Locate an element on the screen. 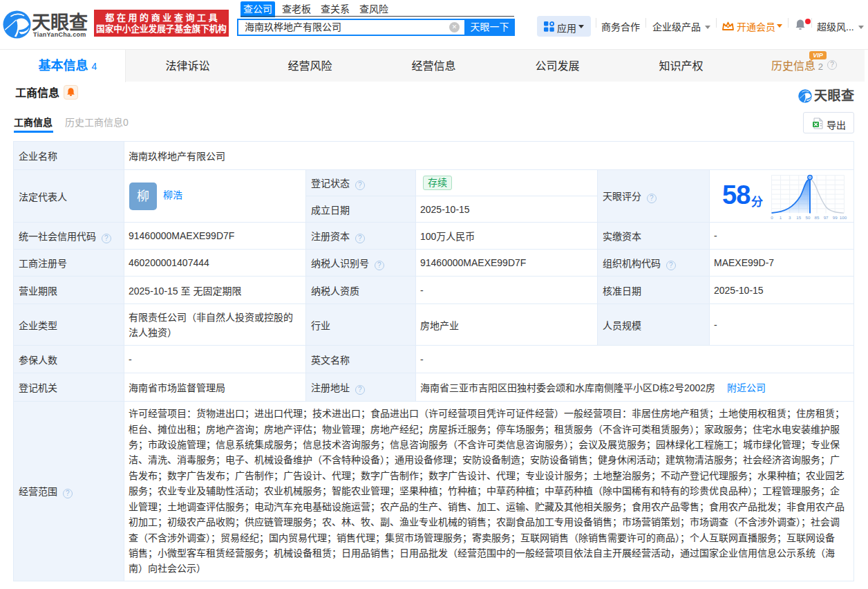  svg-text: 3 is located at coordinates (790, 217).